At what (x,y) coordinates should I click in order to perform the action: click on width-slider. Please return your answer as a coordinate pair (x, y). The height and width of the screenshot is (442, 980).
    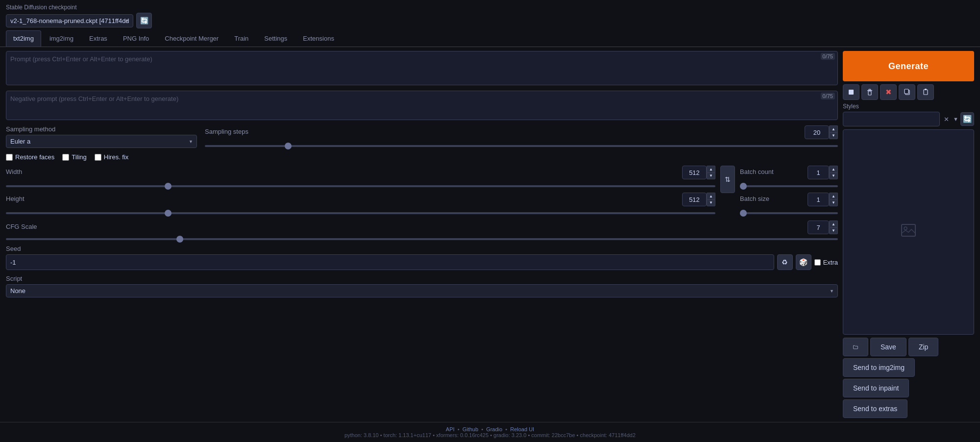
    Looking at the image, I should click on (361, 186).